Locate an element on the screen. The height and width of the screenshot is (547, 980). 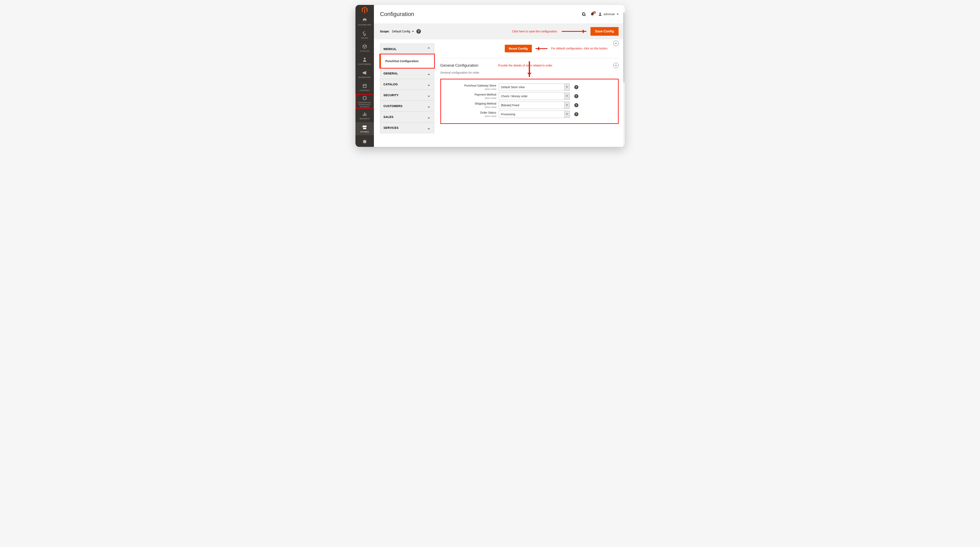
annotation-general: Provide the details of store related to … is located at coordinates (526, 65).